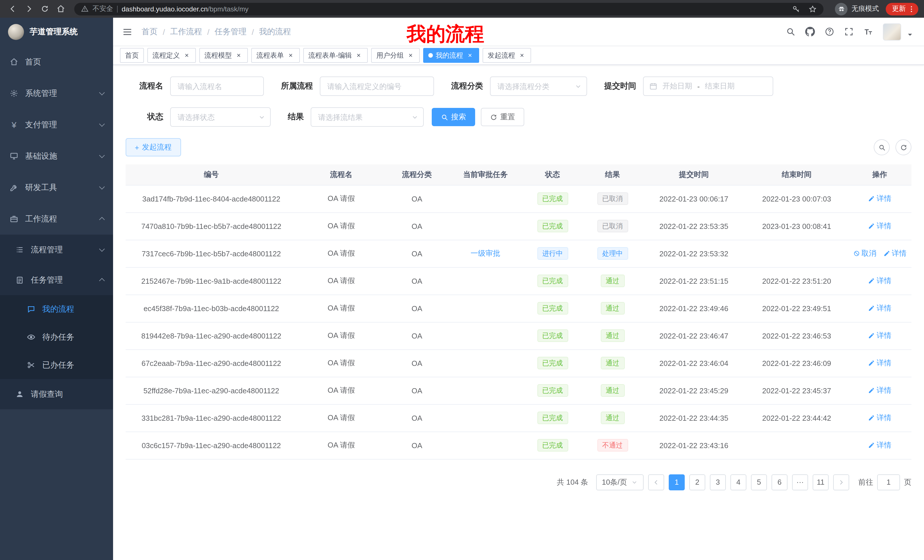  What do you see at coordinates (128, 31) in the screenshot?
I see `sidebar-toggle-icon` at bounding box center [128, 31].